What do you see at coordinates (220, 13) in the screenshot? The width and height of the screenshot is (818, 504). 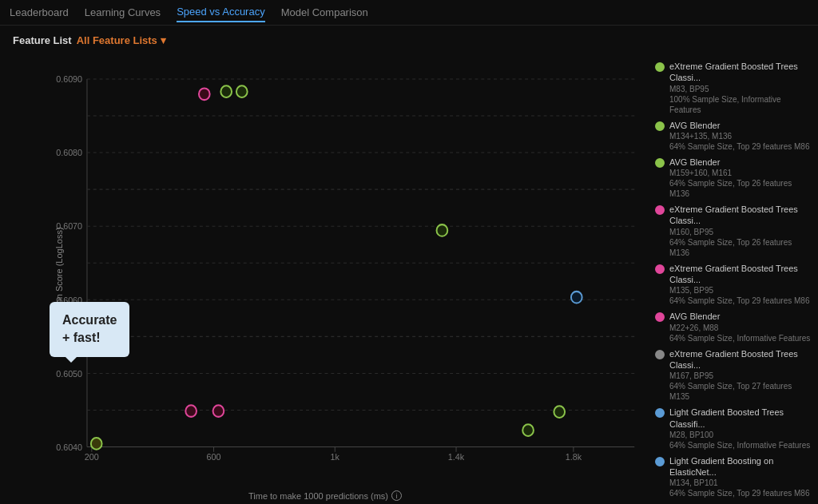 I see `nav-item-speed-accuracy: Speed vs Accuracy` at bounding box center [220, 13].